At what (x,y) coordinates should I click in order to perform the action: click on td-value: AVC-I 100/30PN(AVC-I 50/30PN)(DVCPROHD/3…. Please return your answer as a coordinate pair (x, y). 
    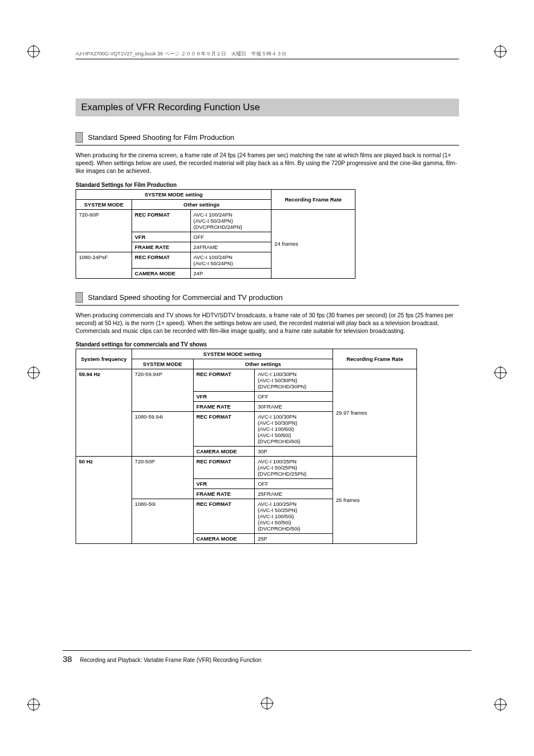
    Looking at the image, I should click on (294, 381).